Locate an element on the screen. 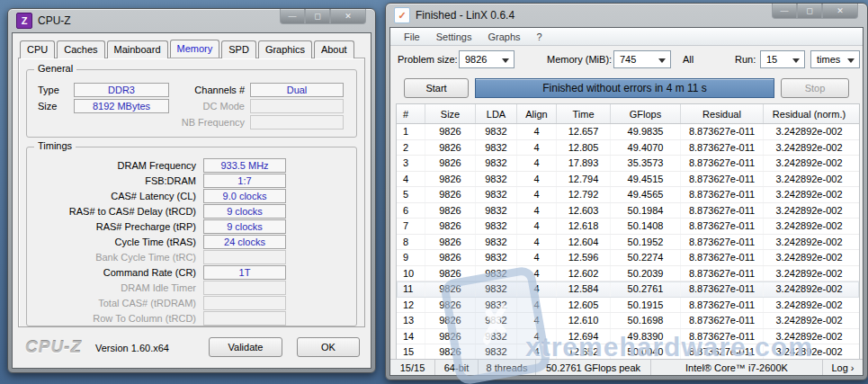 The image size is (868, 384). column-header: Time is located at coordinates (584, 113).